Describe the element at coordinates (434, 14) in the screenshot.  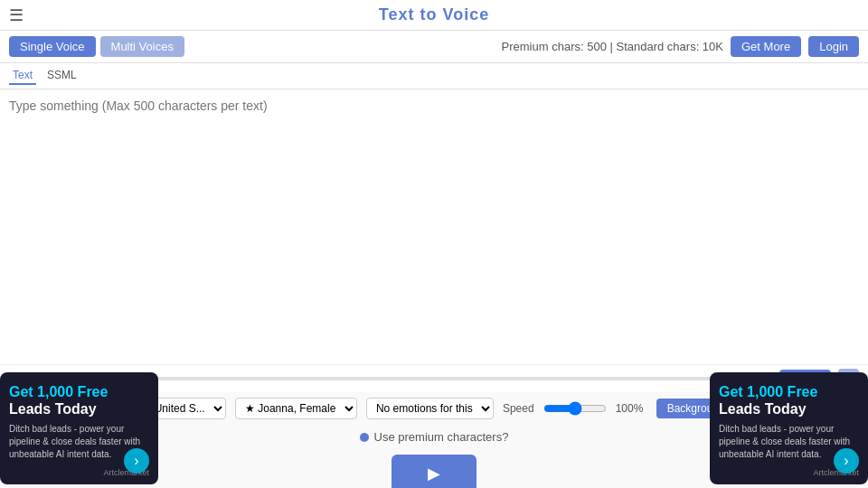
I see `page-title: Text to Voice` at that location.